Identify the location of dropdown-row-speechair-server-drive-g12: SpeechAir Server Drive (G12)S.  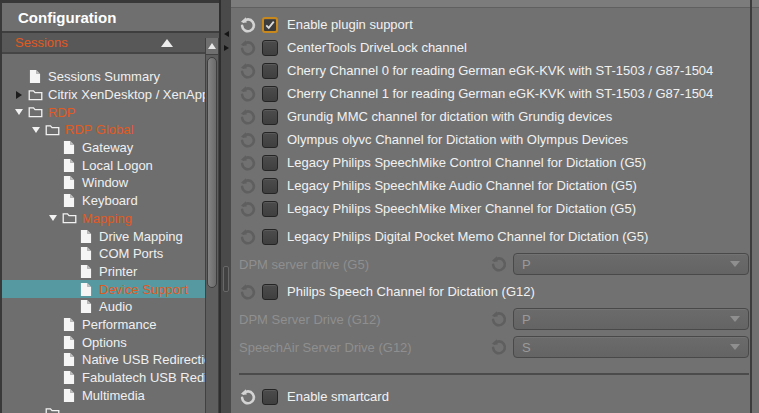
(494, 347).